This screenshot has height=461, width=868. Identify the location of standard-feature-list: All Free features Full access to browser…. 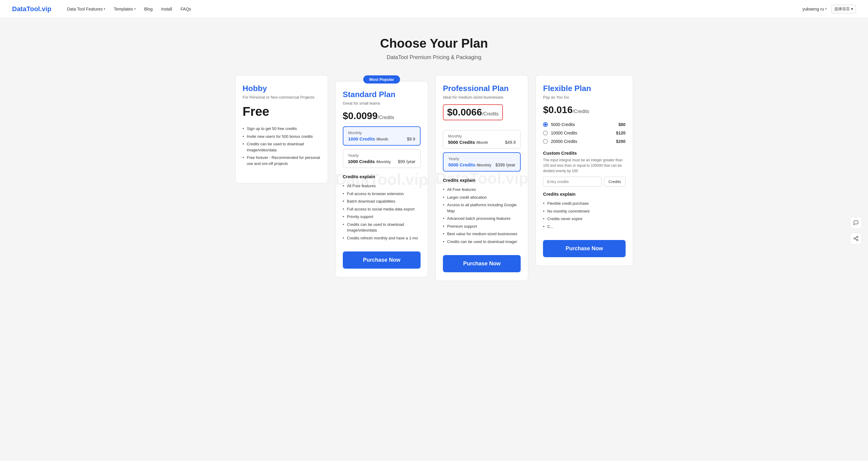
(381, 212).